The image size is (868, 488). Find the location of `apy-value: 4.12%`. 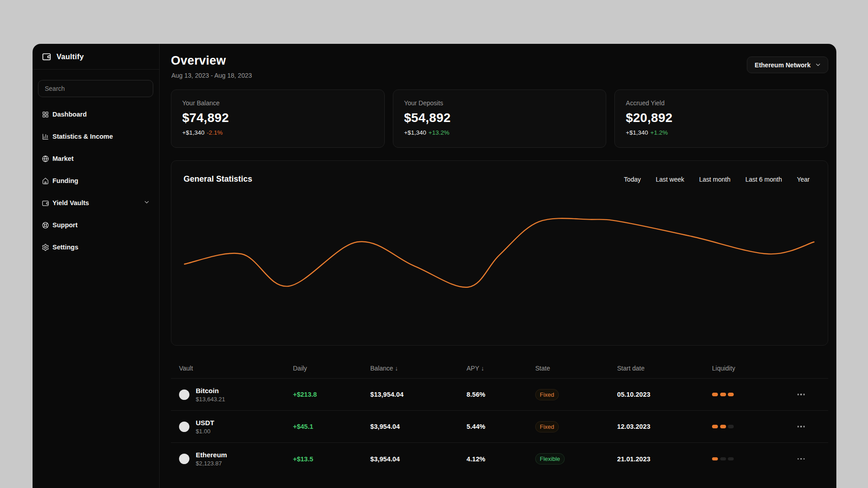

apy-value: 4.12% is located at coordinates (501, 459).